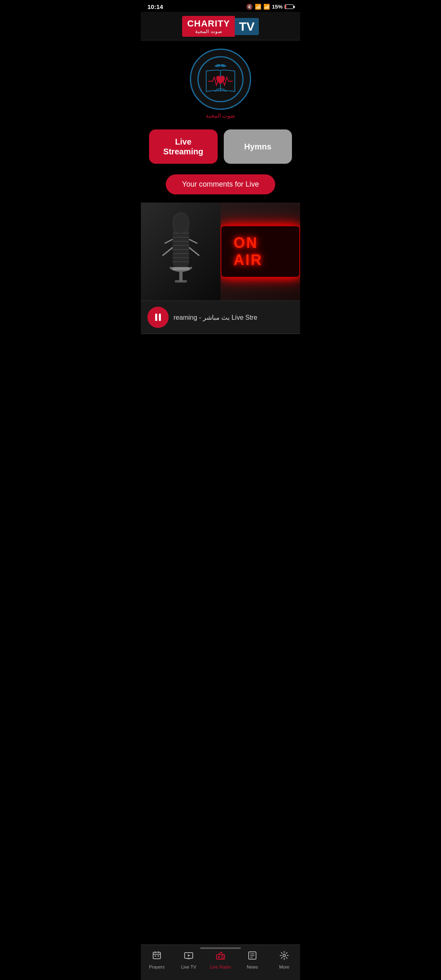  Describe the element at coordinates (208, 26) in the screenshot. I see `charity-logo: CHARITY صوت المحبة` at that location.